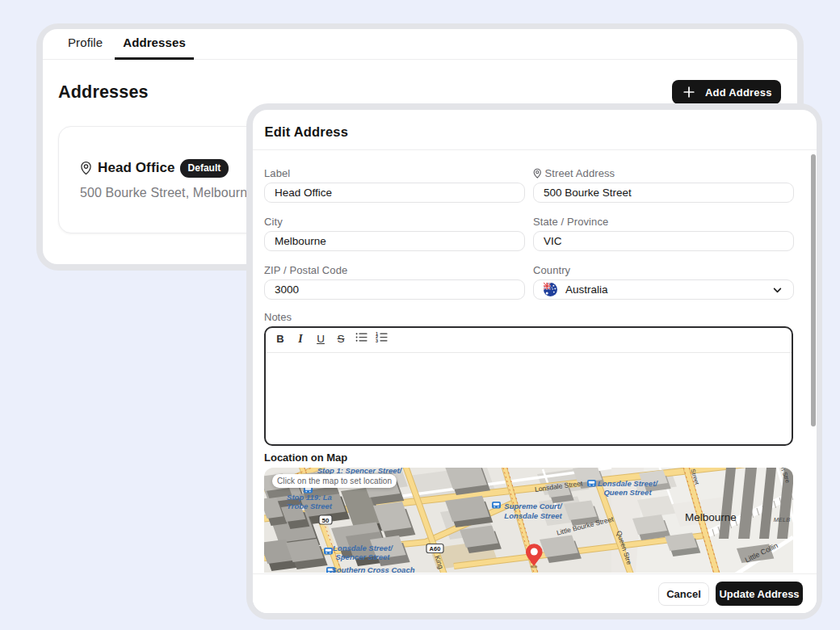 The width and height of the screenshot is (840, 630). I want to click on svg-text: A60, so click(435, 549).